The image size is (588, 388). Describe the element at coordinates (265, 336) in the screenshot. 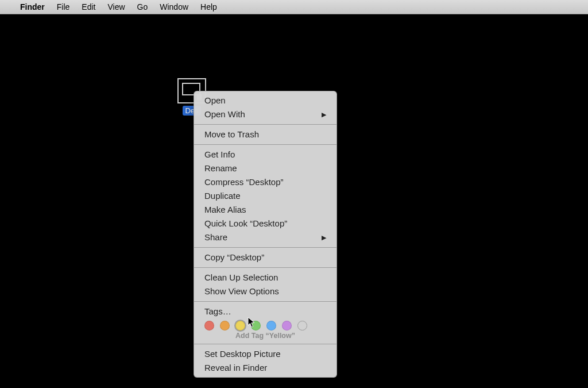

I see `tag-hint-label: Add Tag “Yellow”` at that location.